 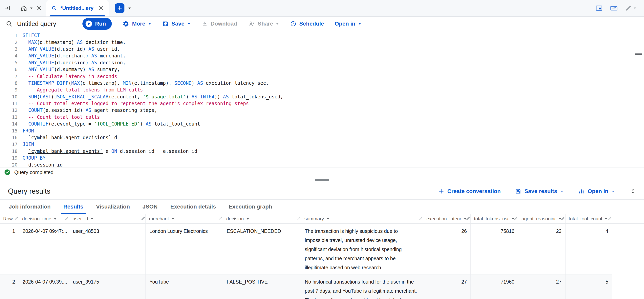 What do you see at coordinates (362, 219) in the screenshot?
I see `column-header-summary: summary` at bounding box center [362, 219].